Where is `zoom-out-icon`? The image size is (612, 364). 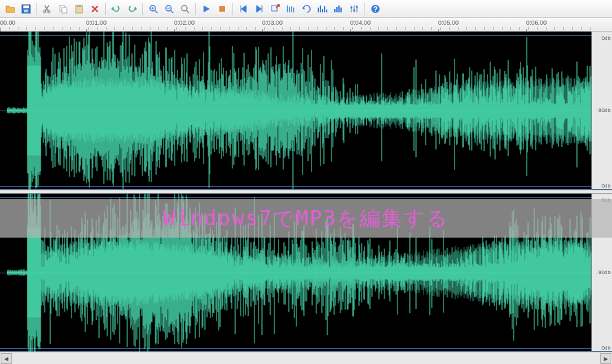 zoom-out-icon is located at coordinates (169, 9).